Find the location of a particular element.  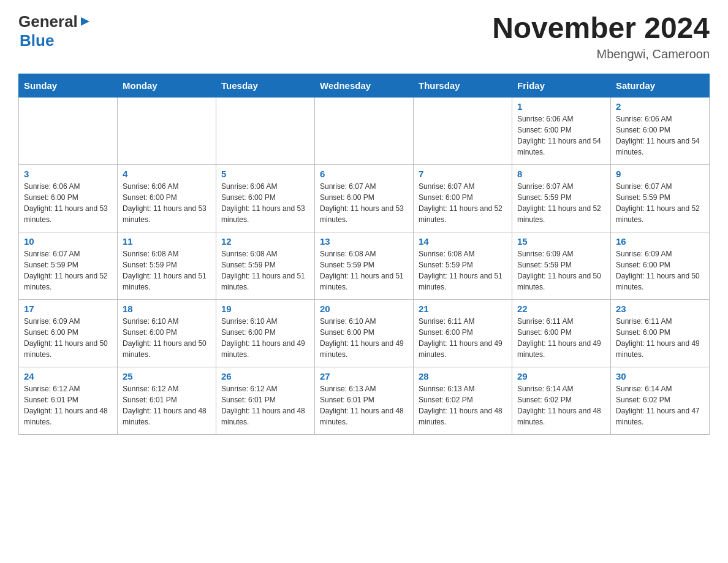

day-number: 16 is located at coordinates (660, 242).